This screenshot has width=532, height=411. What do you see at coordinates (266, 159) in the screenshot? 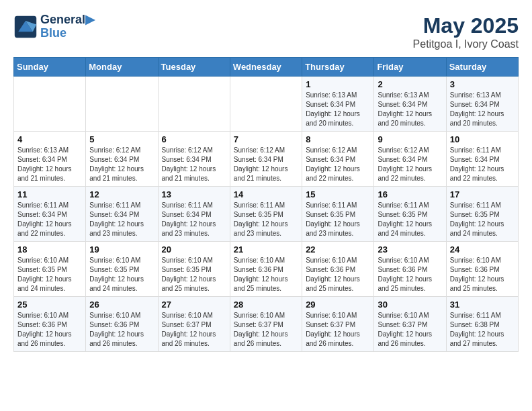
I see `calendar-cell: 7Sunrise: 6:12 AM Sunset: 6:34 PM Daylig…` at bounding box center [266, 159].